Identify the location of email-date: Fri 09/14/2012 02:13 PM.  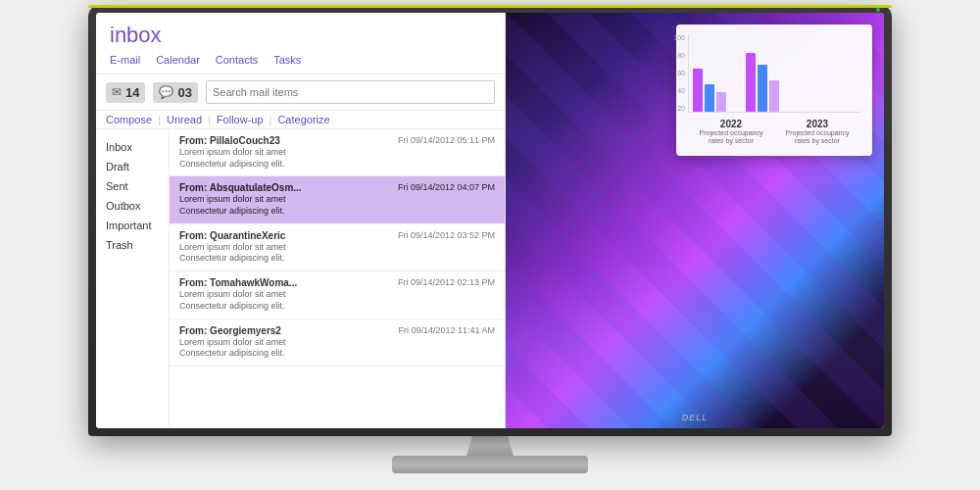
(447, 282).